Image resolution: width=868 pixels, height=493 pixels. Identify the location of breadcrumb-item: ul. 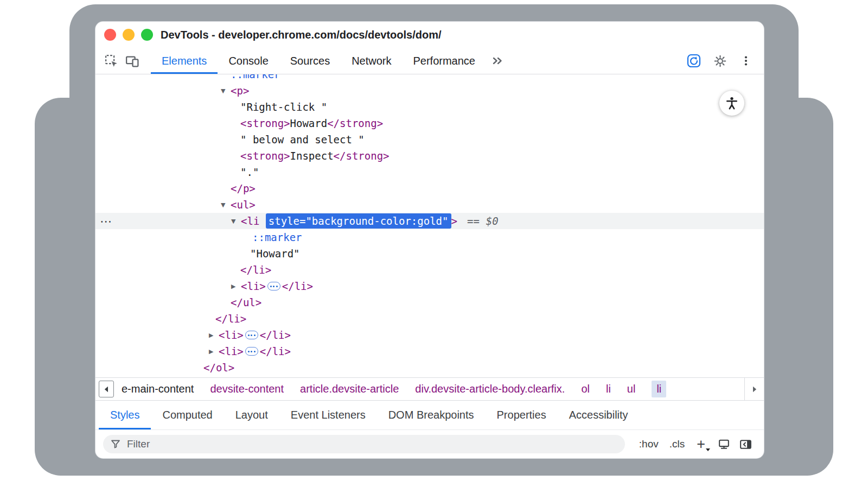
(631, 389).